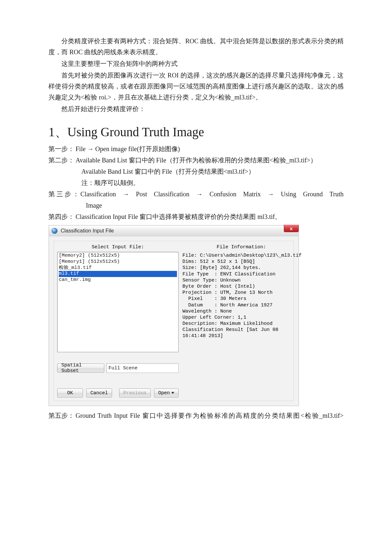 This screenshot has width=392, height=555. Describe the element at coordinates (118, 302) in the screenshot. I see `file-listbox: [Memory2] (512x512x5) [Memory1] (512x512…` at that location.